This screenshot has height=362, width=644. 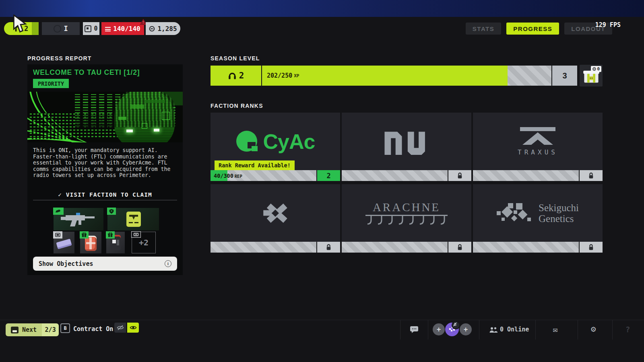 What do you see at coordinates (460, 247) in the screenshot?
I see `arachne-lock-cell` at bounding box center [460, 247].